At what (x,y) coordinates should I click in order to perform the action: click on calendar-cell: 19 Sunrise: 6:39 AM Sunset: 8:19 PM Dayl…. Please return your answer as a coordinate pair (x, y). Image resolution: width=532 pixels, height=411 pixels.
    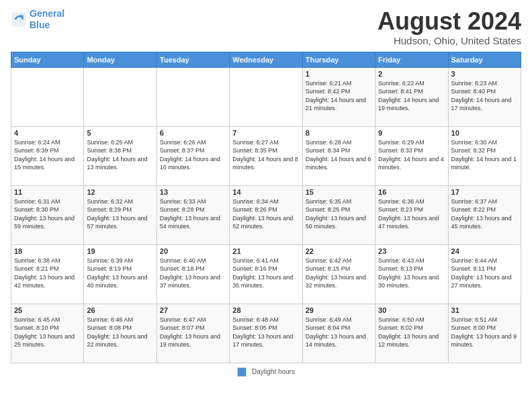
    Looking at the image, I should click on (120, 274).